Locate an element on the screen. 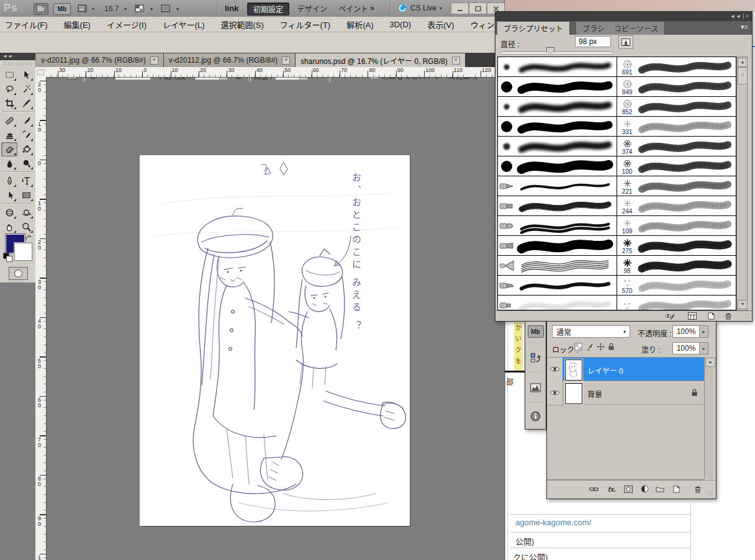  brush-preset-item: 374 is located at coordinates (677, 147).